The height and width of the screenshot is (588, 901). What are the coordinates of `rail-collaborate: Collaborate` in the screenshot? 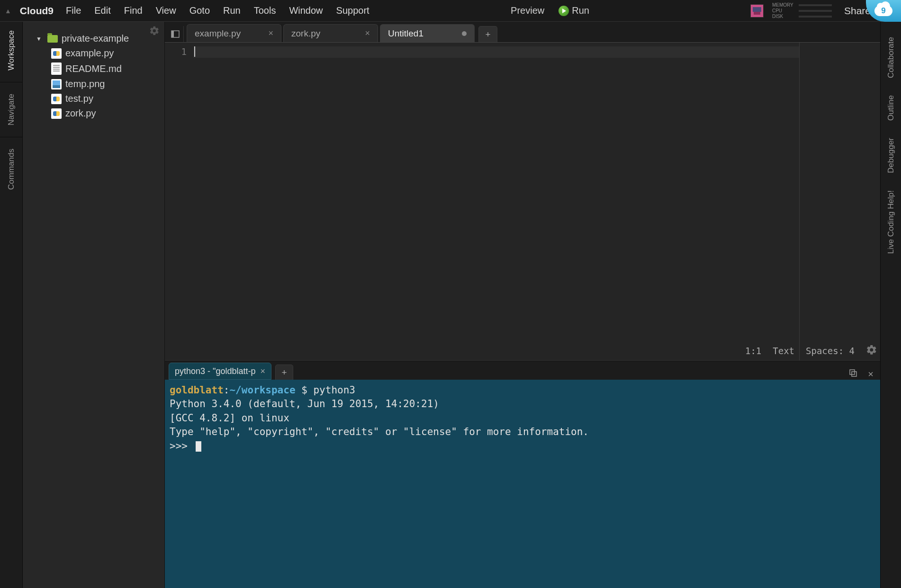 It's located at (891, 58).